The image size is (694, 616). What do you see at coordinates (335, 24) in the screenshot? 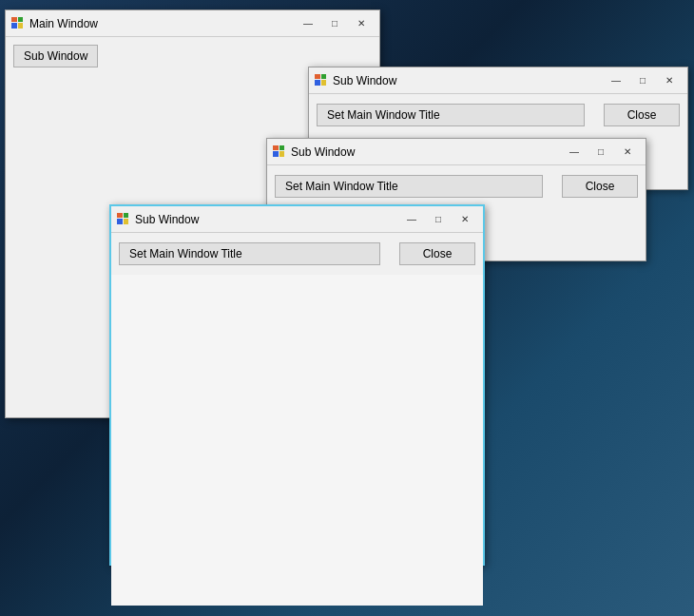
I see `main-window-controls: — □ ✕` at bounding box center [335, 24].